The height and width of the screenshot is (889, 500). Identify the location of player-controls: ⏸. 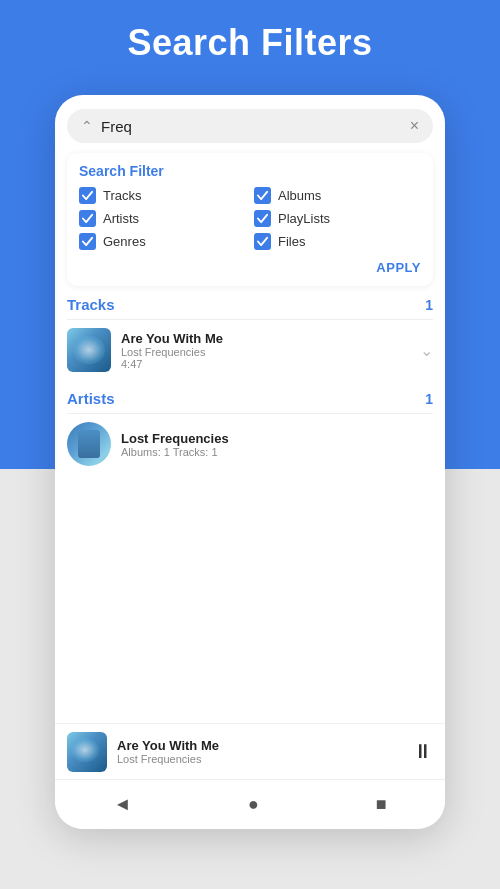
(423, 752).